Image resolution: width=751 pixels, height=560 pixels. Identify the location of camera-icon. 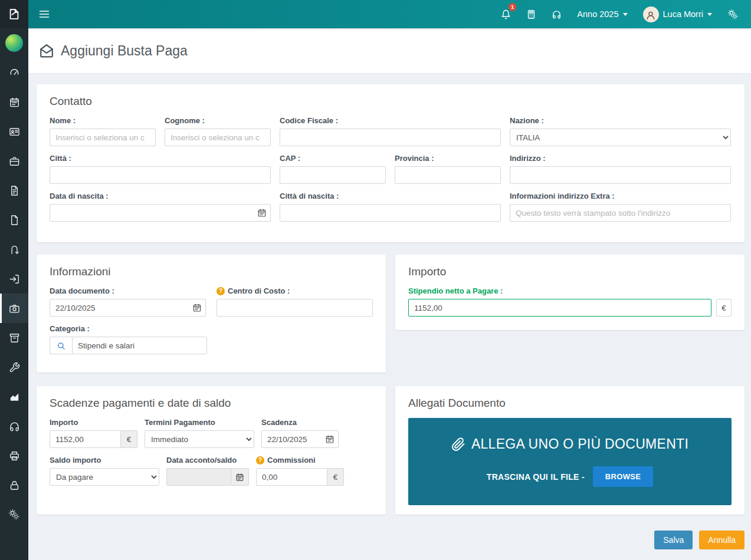
(14, 309).